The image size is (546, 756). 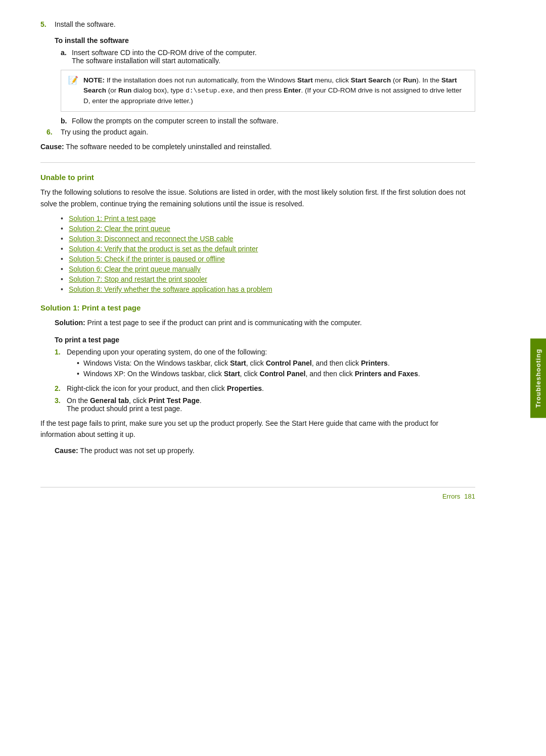 What do you see at coordinates (134, 405) in the screenshot?
I see `step-3-content: On the General tab, click Print Test Pag…` at bounding box center [134, 405].